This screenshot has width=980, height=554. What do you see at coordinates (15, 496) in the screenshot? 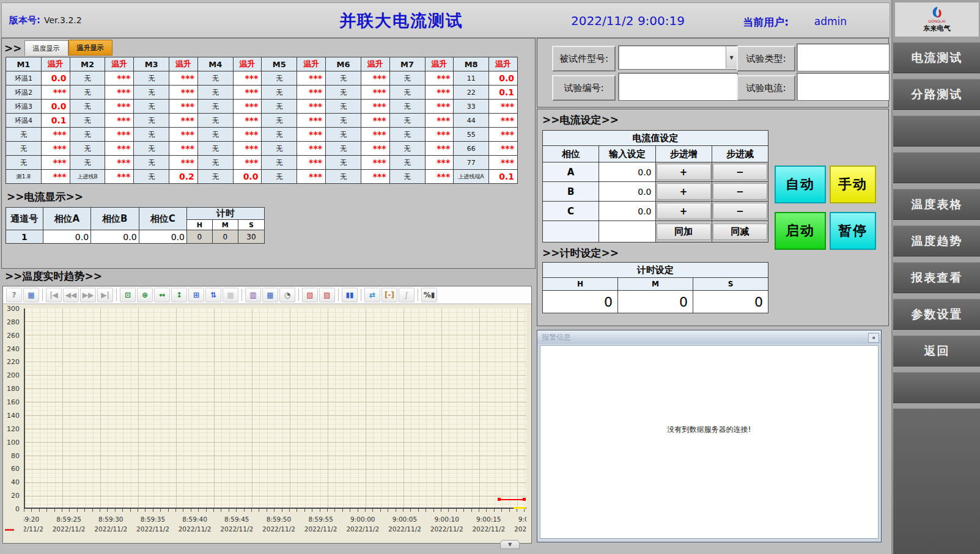
I see `y-tick-label: 20` at bounding box center [15, 496].